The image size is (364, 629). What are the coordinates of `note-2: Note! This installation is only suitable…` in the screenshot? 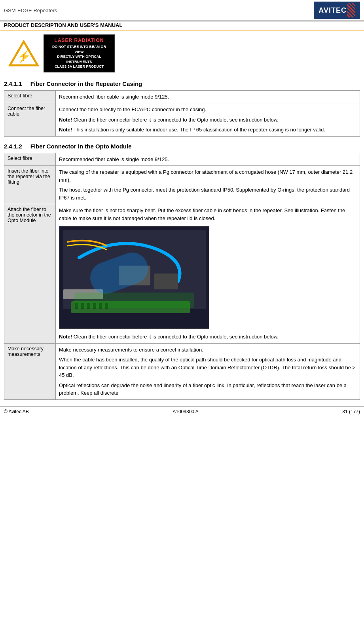 It's located at (208, 130).